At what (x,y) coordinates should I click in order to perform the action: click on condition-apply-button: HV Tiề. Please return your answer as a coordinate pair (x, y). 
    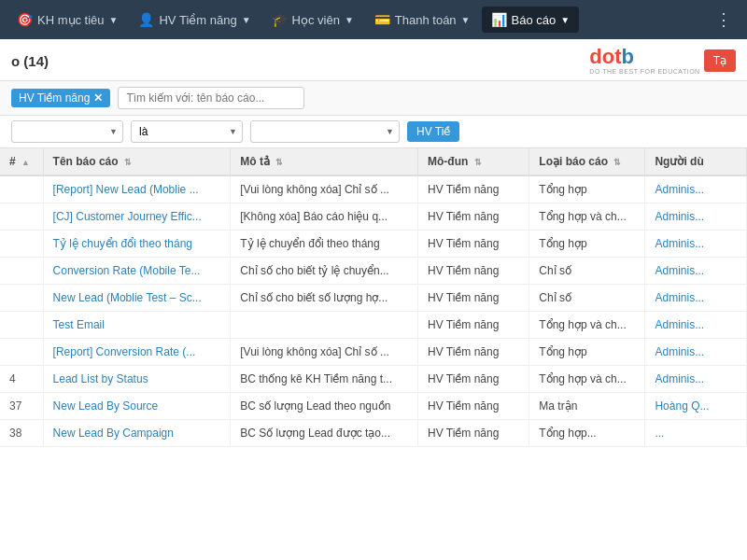
    Looking at the image, I should click on (433, 132).